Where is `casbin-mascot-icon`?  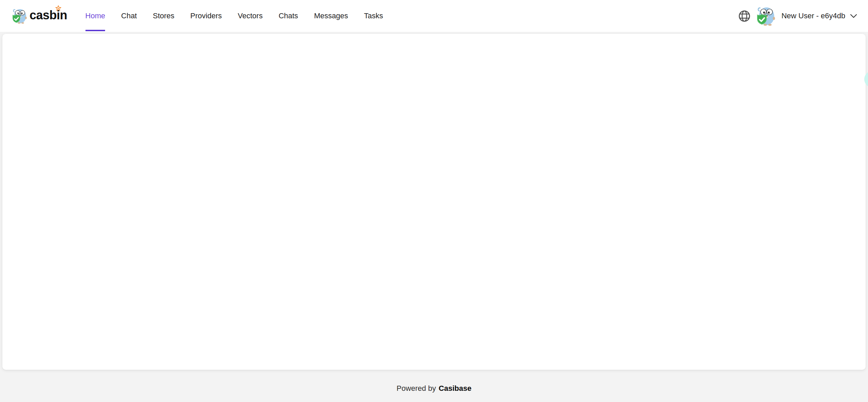
casbin-mascot-icon is located at coordinates (19, 16).